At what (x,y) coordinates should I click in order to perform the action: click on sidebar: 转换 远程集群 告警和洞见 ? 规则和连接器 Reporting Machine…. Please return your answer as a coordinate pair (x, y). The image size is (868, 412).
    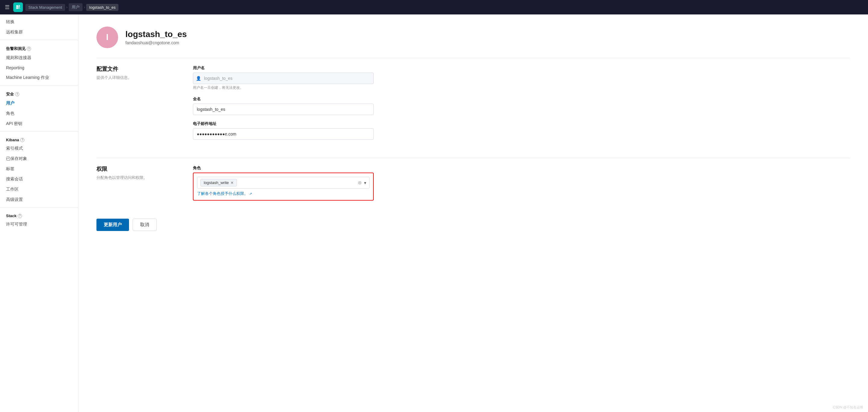
    Looking at the image, I should click on (39, 213).